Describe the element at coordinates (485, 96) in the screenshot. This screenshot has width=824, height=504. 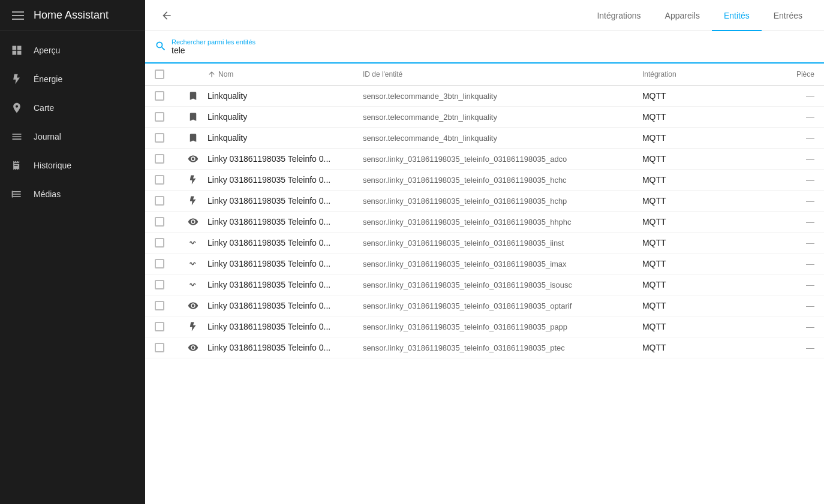
I see `table-row: Linkquality sensor.telecommande_3btn_lin…` at that location.